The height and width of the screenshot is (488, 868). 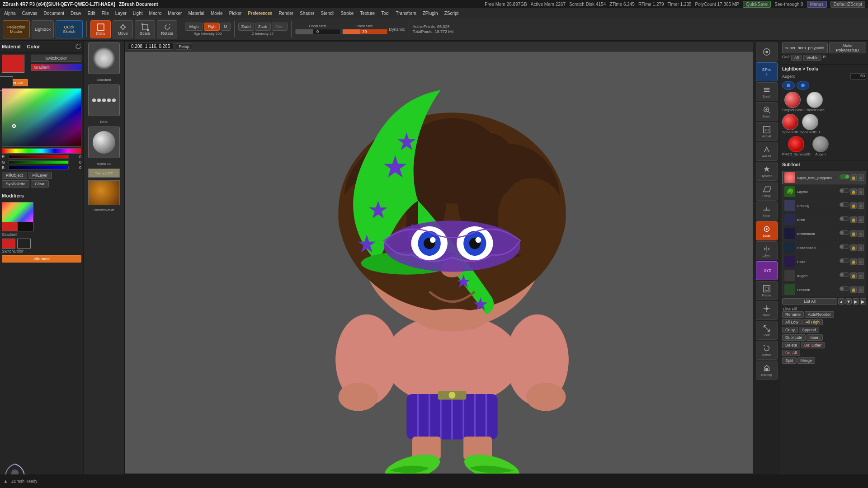 I want to click on menu-light: Light, so click(x=138, y=14).